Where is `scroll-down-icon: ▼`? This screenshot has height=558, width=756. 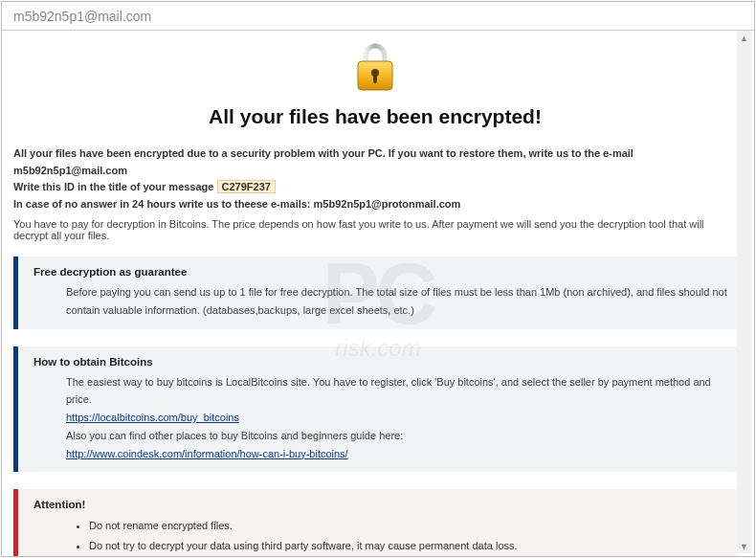
scroll-down-icon: ▼ is located at coordinates (745, 546).